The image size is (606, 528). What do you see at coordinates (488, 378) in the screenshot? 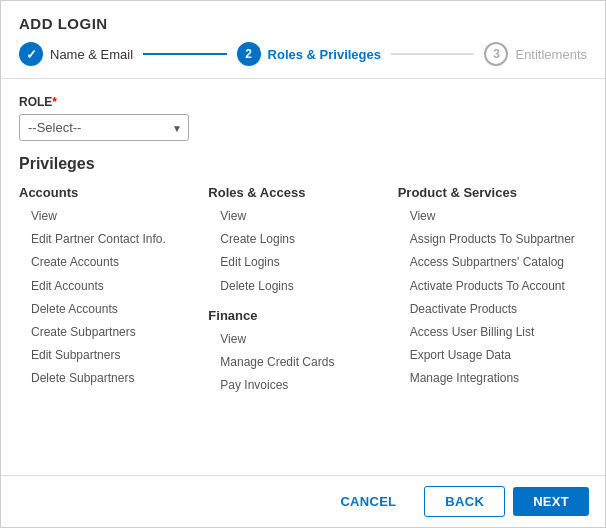
I see `list-item: Manage Integrations` at bounding box center [488, 378].